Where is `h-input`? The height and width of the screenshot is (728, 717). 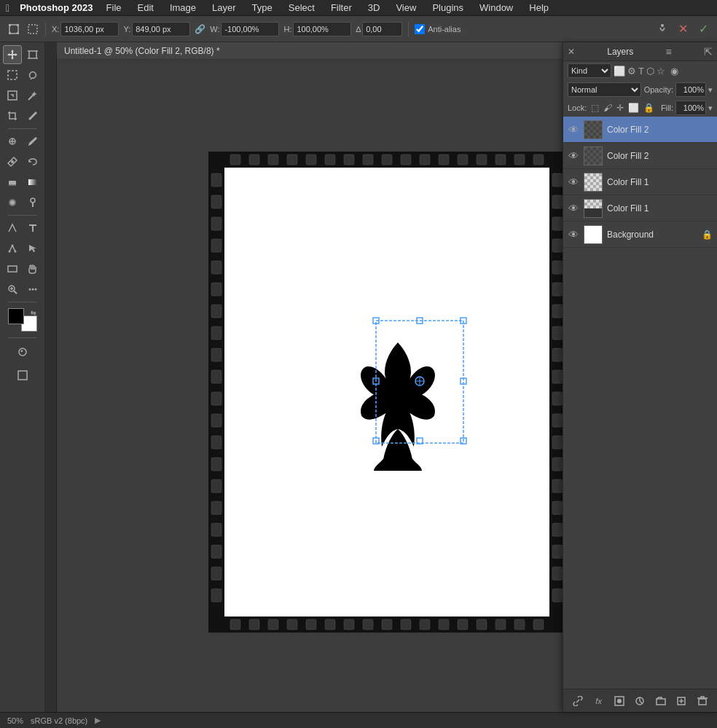 h-input is located at coordinates (322, 29).